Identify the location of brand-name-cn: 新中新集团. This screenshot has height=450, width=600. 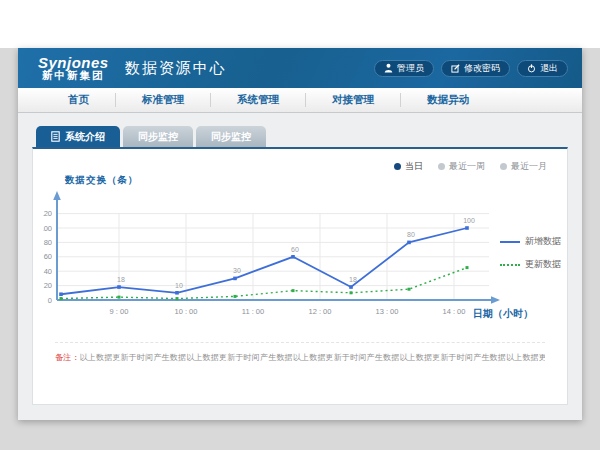
(74, 76).